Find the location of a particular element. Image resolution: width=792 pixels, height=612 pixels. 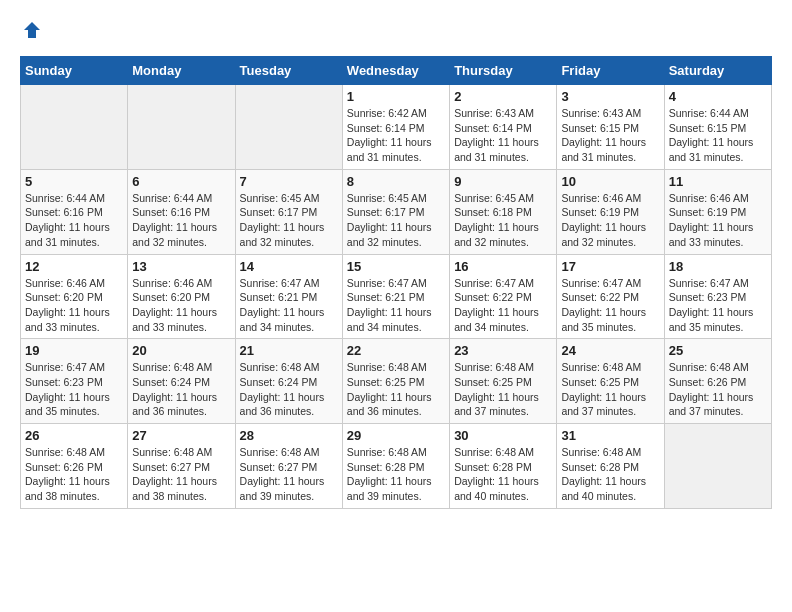

calendar-cell: 17Sunrise: 6:47 AMSunset: 6:22 PMDayligh… is located at coordinates (610, 296).